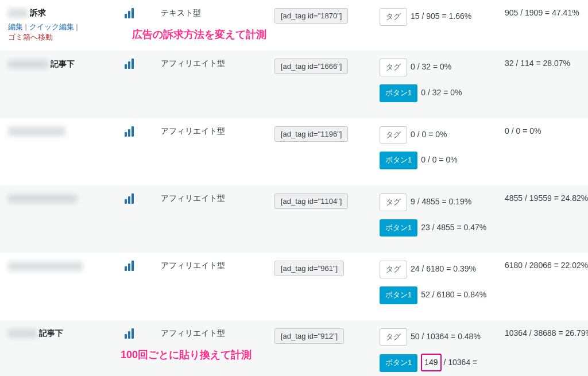 The height and width of the screenshot is (376, 588). Describe the element at coordinates (440, 286) in the screenshot. I see `metrics-cell: タグ24 / 6180 = 0.39%ボタン152 / 6180 = 0.84%` at that location.